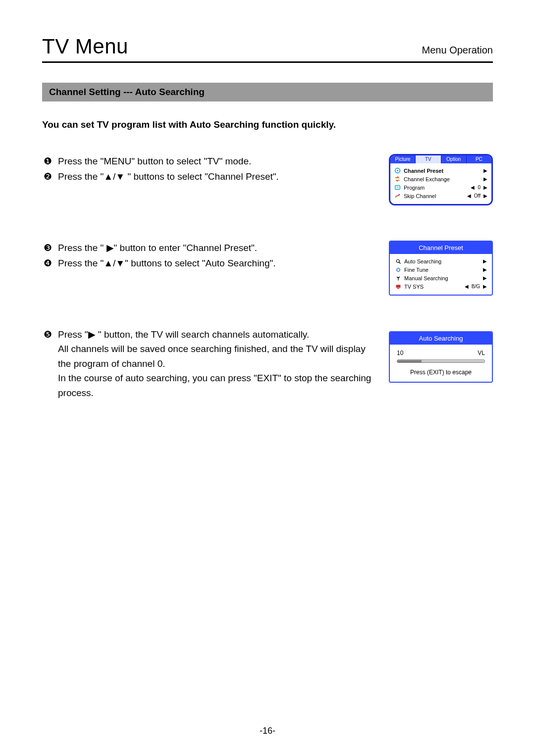  What do you see at coordinates (398, 278) in the screenshot?
I see `antenna-icon` at bounding box center [398, 278].